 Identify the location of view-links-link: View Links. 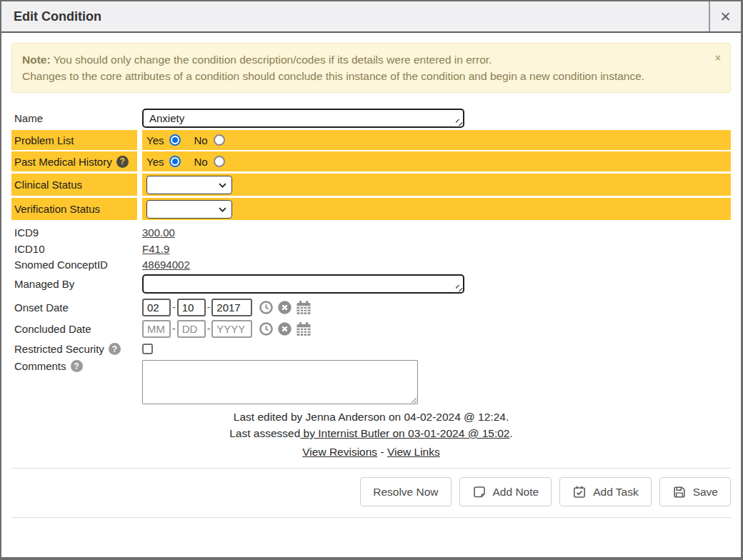
(414, 451).